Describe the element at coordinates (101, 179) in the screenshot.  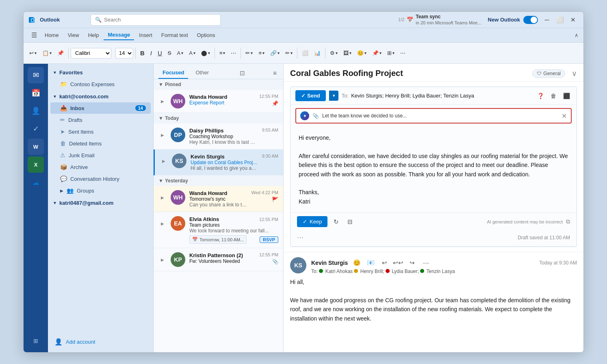
I see `folder-conversation-history: 💬 Conversation History` at that location.